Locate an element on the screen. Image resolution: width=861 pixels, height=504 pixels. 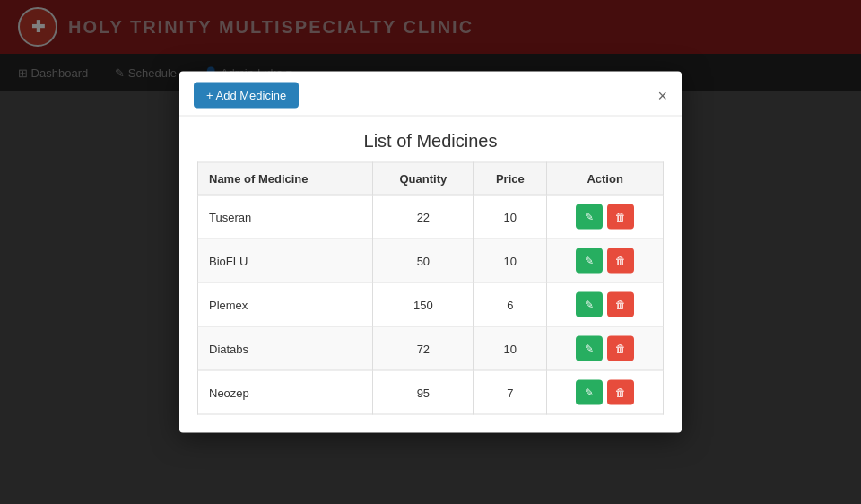
table-row: Diatabs7210✎🗑 is located at coordinates (430, 348).